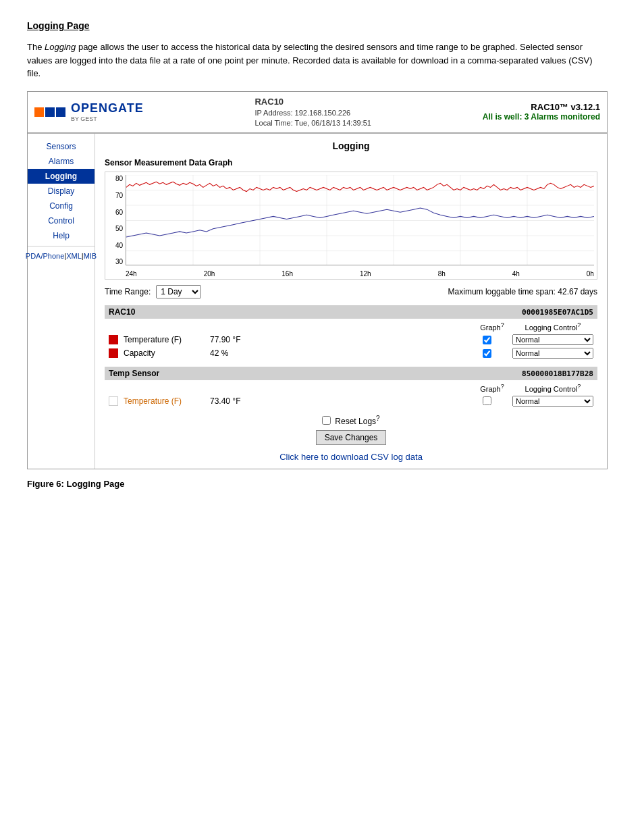 The height and width of the screenshot is (834, 644). What do you see at coordinates (351, 292) in the screenshot?
I see `time-range-row: Time Range: 1 Day 2 Days 3 Days 1 Week M…` at bounding box center [351, 292].